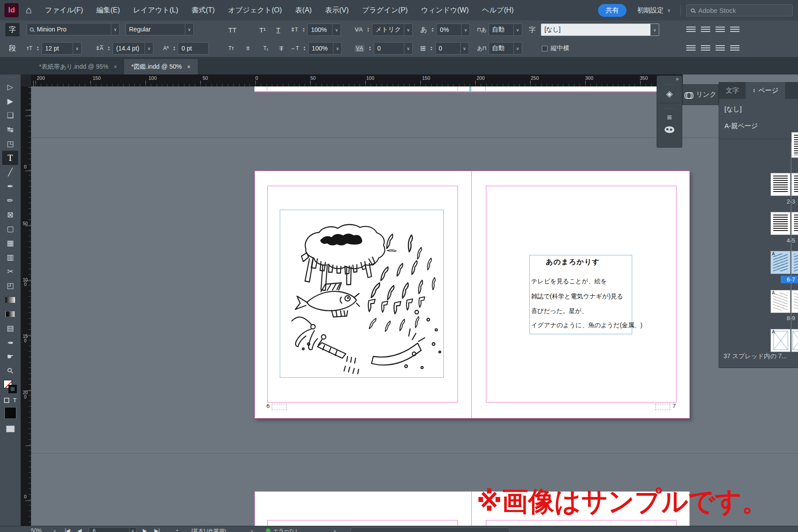  What do you see at coordinates (10, 87) in the screenshot?
I see `selection-tool: ▷` at bounding box center [10, 87].